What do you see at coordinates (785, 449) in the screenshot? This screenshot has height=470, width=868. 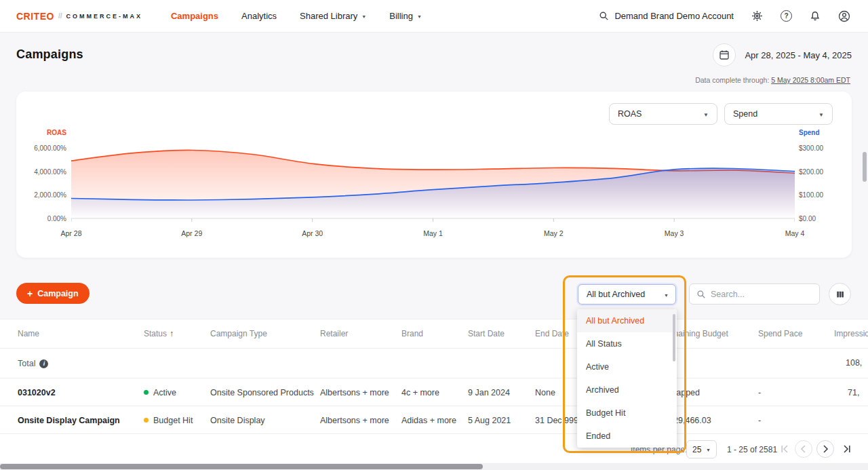 I see `first-page-button` at bounding box center [785, 449].